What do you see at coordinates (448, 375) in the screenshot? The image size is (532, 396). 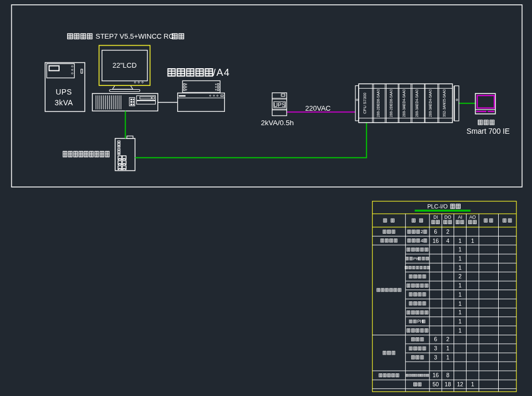 I see `svg-text: 8` at bounding box center [448, 375].